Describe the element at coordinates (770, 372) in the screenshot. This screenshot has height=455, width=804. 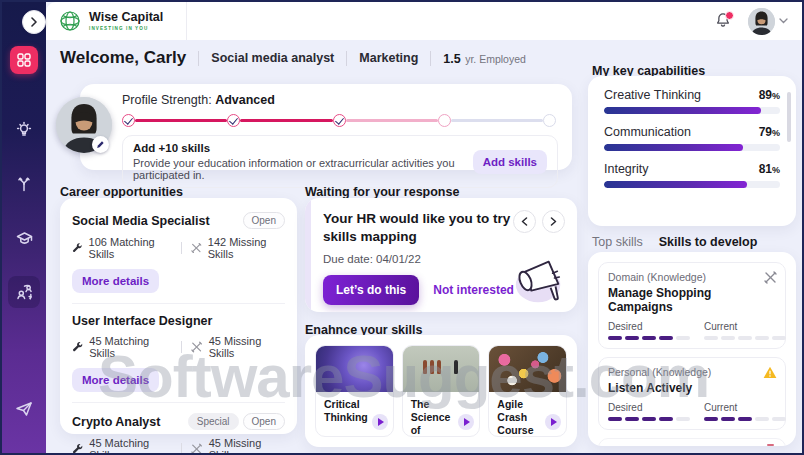
I see `warning-icon` at that location.